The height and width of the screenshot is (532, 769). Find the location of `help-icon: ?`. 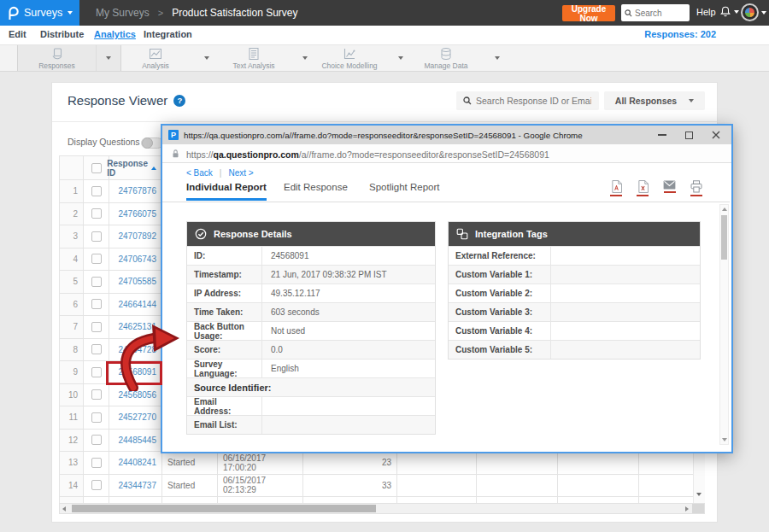

help-icon: ? is located at coordinates (179, 101).